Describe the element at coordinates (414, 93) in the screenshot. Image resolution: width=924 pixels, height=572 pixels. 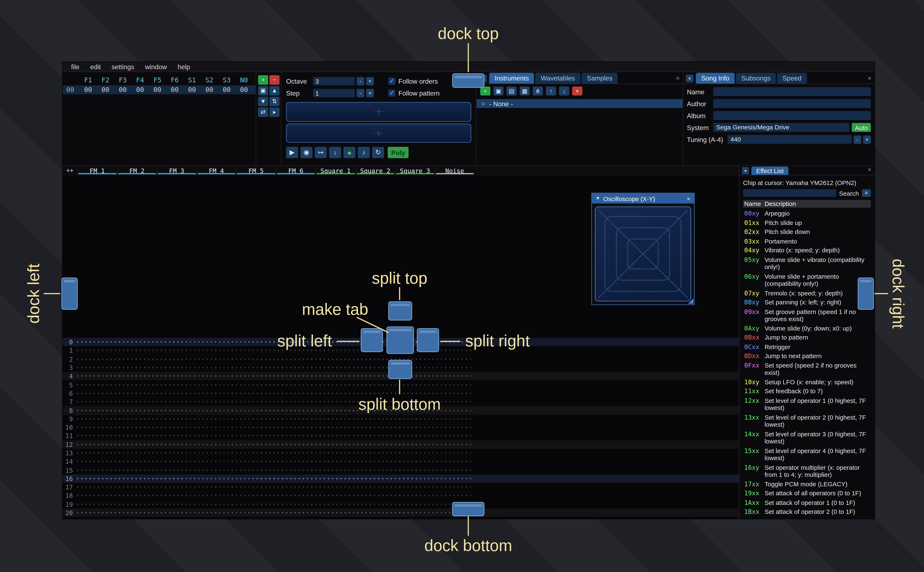
I see `follow-pattern-checkbox: ✓ Follow pattern` at that location.